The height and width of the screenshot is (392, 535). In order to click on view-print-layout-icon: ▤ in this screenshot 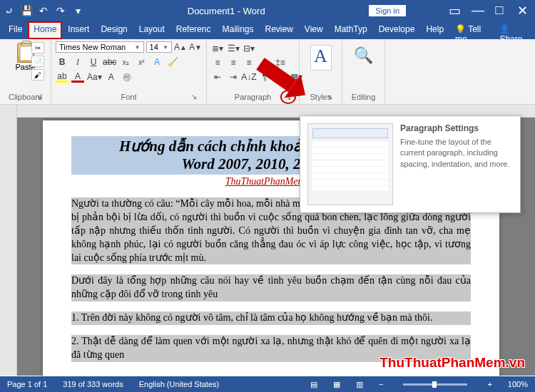, I will do `click(314, 385)`.